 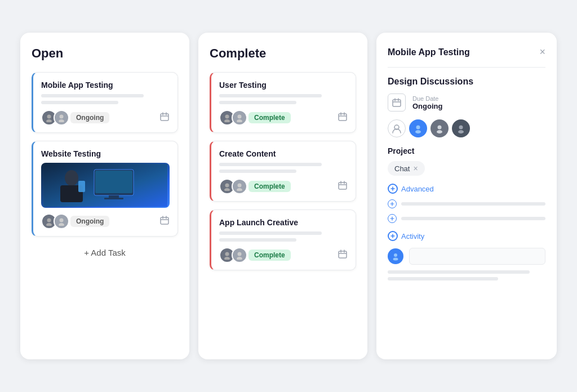 What do you see at coordinates (396, 256) in the screenshot?
I see `activity-user-avatar` at bounding box center [396, 256].